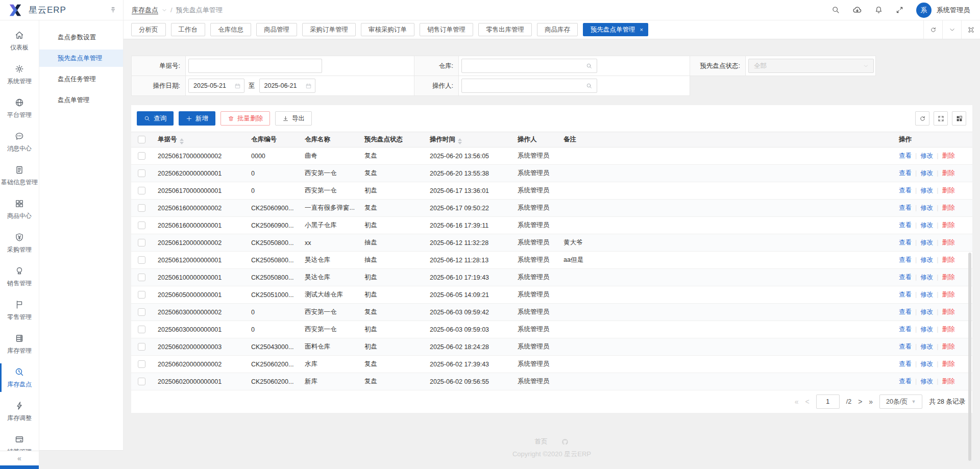 The width and height of the screenshot is (980, 469). What do you see at coordinates (149, 30) in the screenshot?
I see `tab-0: 分析页` at bounding box center [149, 30].